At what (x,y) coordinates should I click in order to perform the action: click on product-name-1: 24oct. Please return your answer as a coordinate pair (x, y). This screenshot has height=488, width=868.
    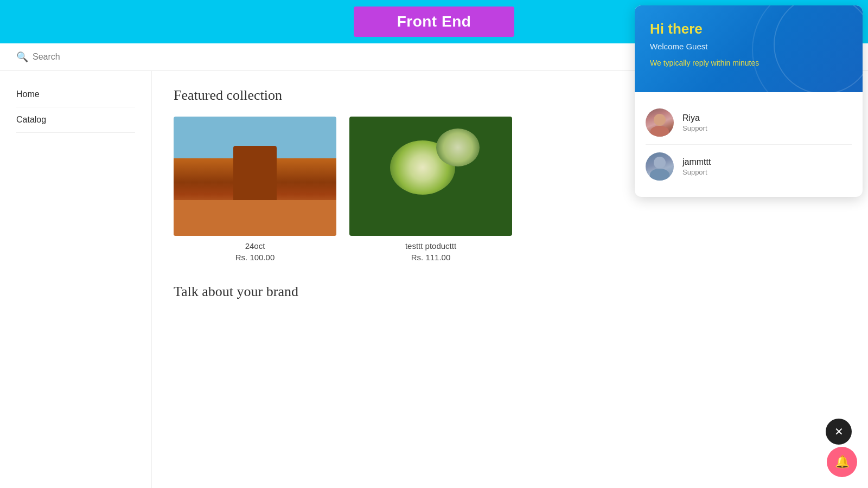
    Looking at the image, I should click on (255, 246).